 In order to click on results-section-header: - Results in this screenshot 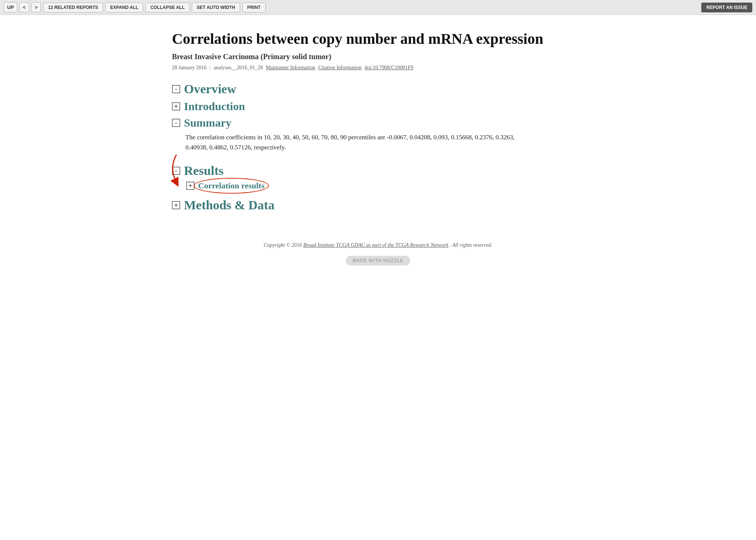, I will do `click(378, 171)`.